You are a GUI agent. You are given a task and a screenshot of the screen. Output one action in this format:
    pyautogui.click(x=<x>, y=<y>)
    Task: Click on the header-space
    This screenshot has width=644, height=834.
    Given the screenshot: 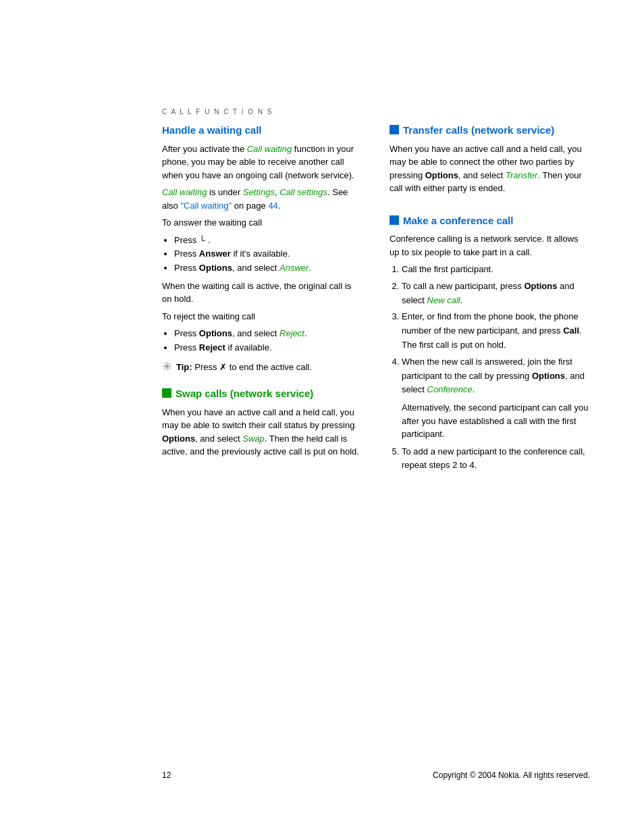 What is the action you would take?
    pyautogui.click(x=322, y=54)
    